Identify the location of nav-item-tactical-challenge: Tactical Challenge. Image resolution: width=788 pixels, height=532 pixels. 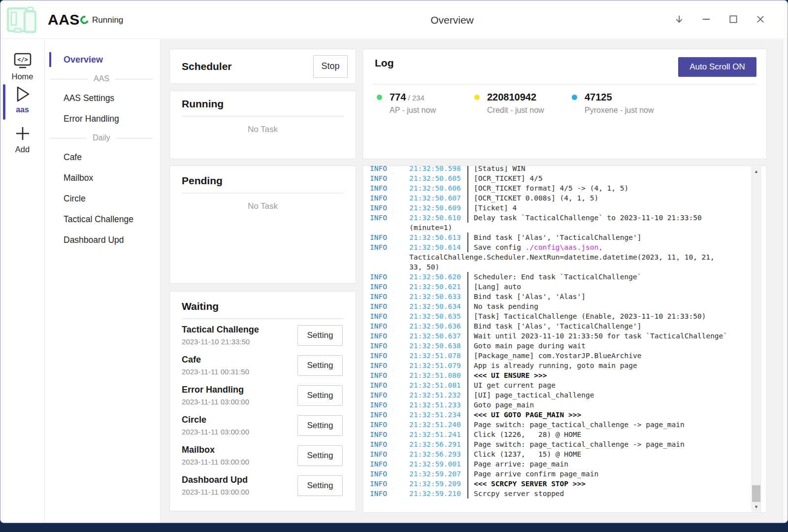
(101, 219).